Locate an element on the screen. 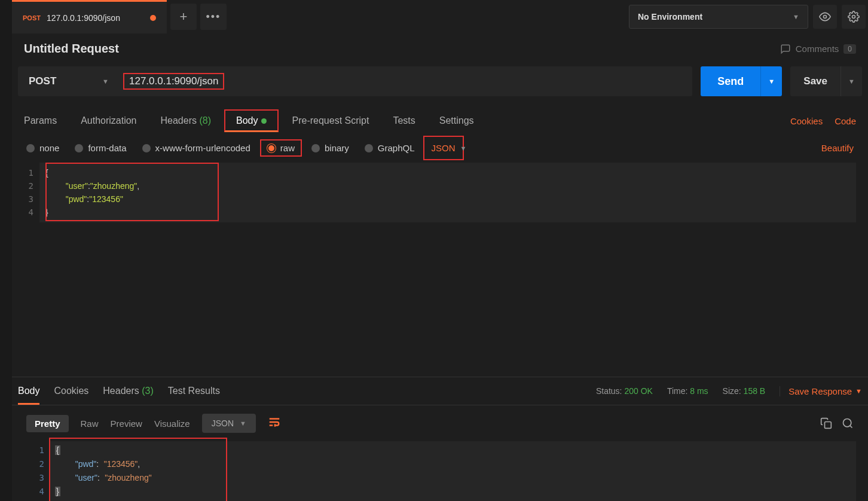  method-value: POST is located at coordinates (42, 81).